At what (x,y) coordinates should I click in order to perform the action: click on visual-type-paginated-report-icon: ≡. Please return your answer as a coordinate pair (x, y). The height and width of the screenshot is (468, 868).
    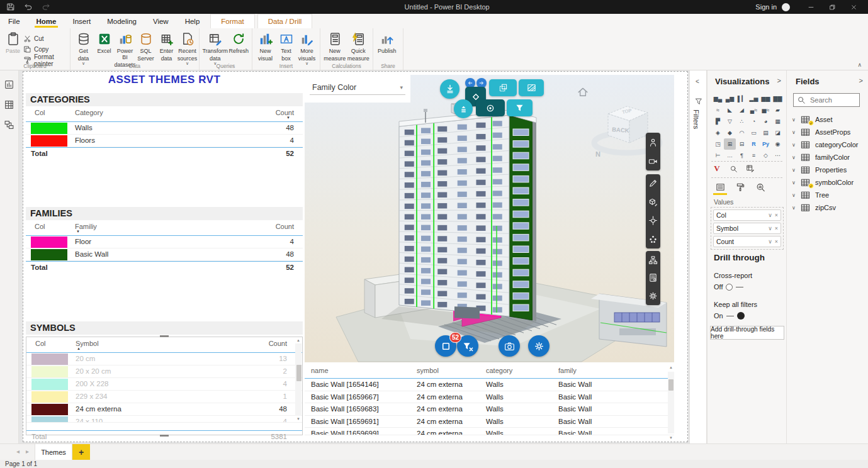
    Looking at the image, I should click on (754, 155).